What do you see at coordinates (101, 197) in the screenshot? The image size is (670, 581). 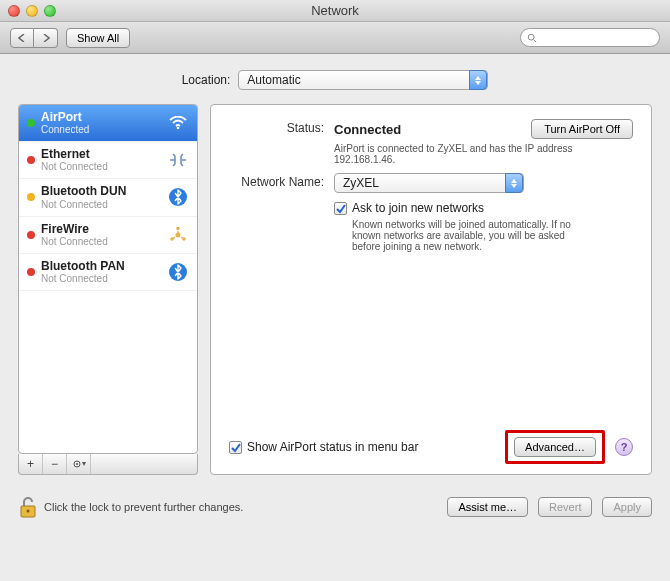 I see `service-text: Bluetooth DUNNot Connected` at bounding box center [101, 197].